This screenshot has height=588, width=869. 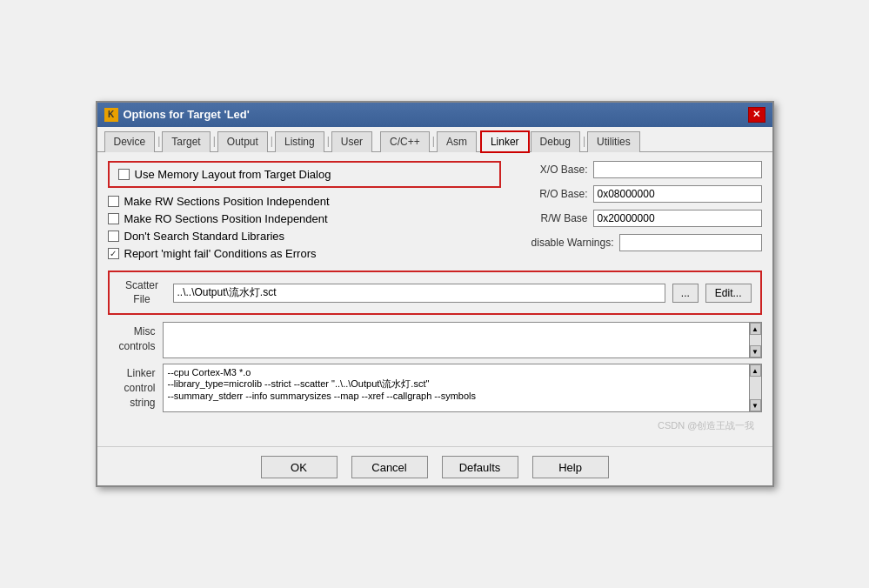 I want to click on tab-debug: Debug, so click(x=555, y=142).